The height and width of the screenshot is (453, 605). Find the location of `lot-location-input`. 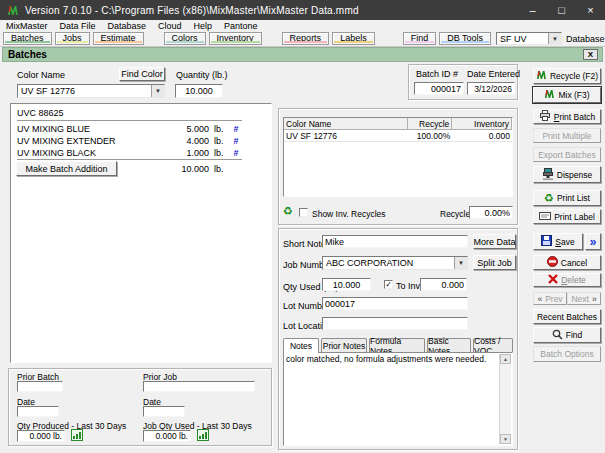

lot-location-input is located at coordinates (395, 324).